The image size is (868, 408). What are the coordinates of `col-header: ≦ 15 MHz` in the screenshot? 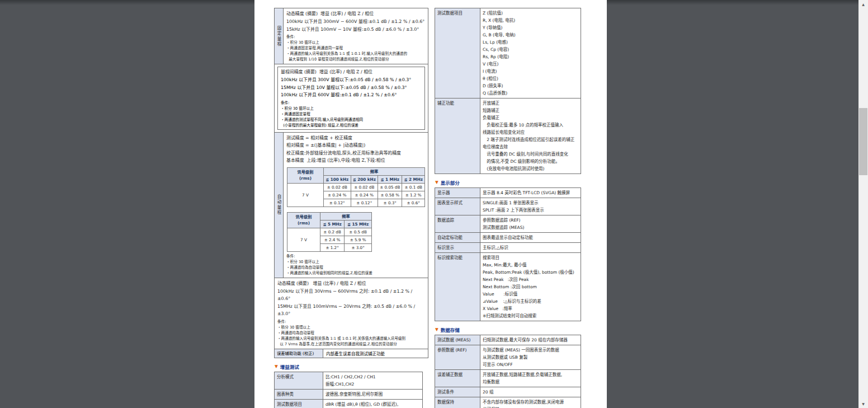 It's located at (358, 224).